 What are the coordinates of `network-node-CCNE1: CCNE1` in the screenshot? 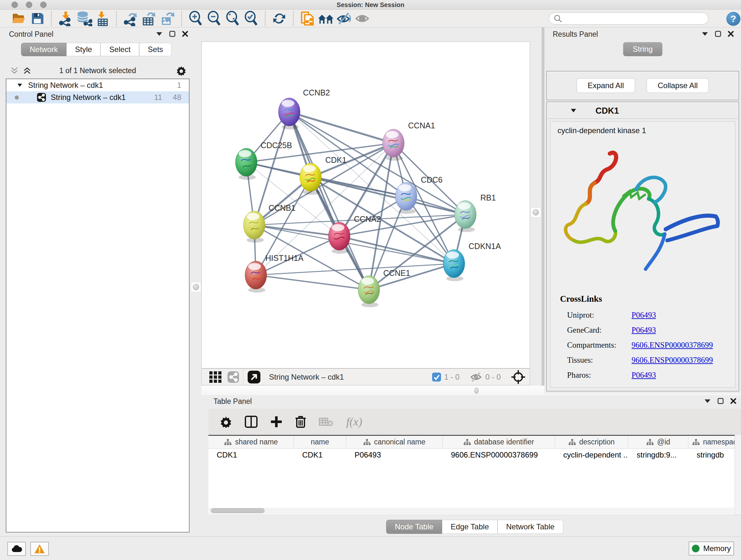 It's located at (384, 288).